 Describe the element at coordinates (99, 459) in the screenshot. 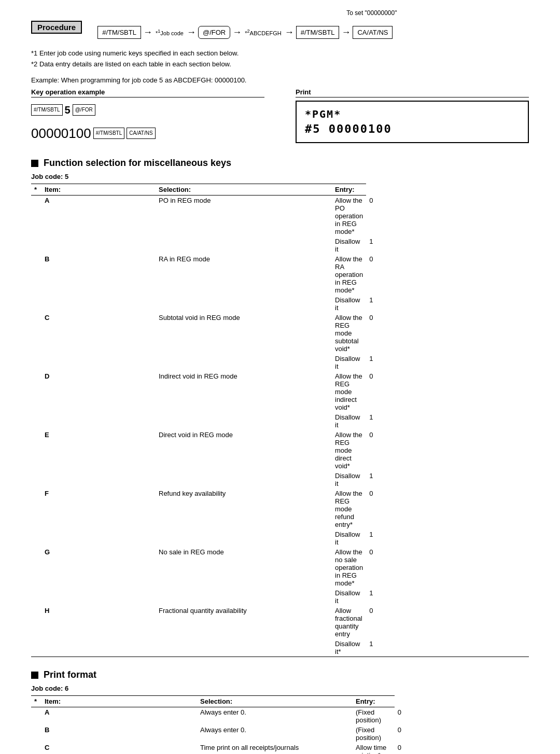

I see `item-letter: E` at that location.